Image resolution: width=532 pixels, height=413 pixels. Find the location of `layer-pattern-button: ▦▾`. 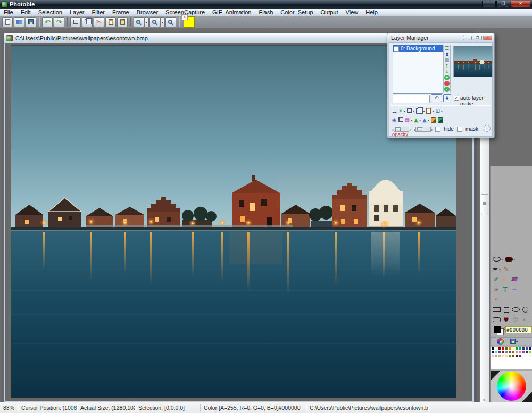

layer-pattern-button: ▦▾ is located at coordinates (409, 120).